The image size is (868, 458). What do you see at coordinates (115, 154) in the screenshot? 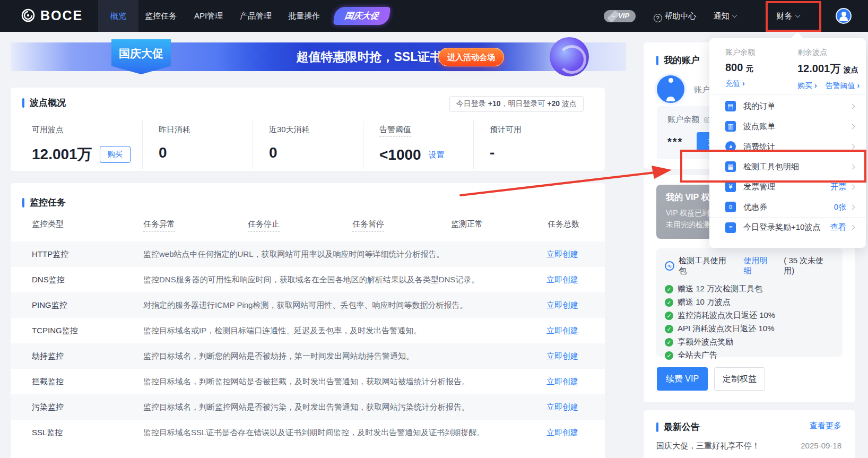
I see `buy-points-button: 购买` at bounding box center [115, 154].